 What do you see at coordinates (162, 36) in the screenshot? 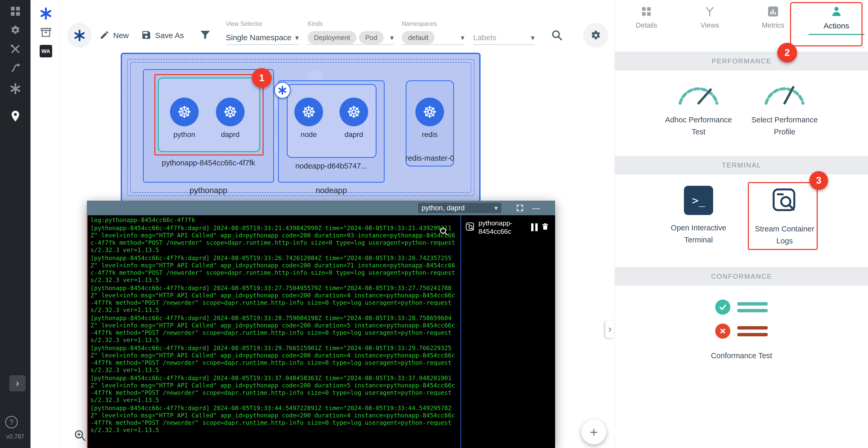
I see `save-as-button: Save As` at bounding box center [162, 36].